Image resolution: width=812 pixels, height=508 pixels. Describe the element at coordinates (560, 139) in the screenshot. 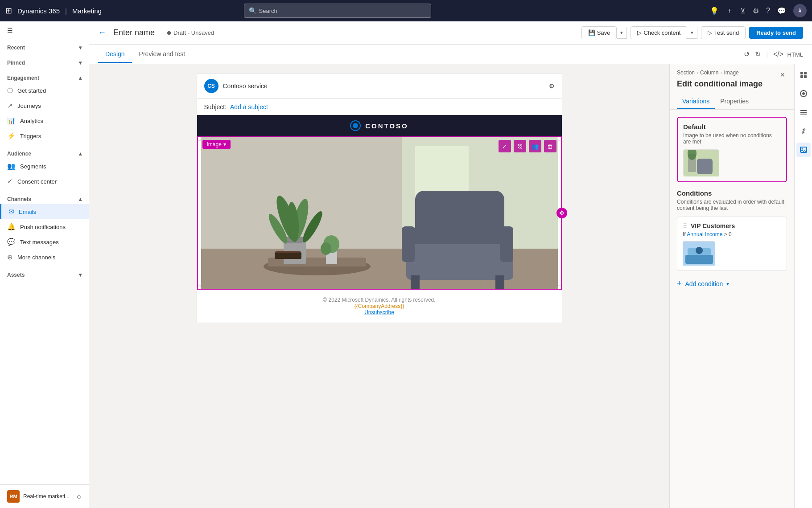

I see `resize-handle-tr` at that location.